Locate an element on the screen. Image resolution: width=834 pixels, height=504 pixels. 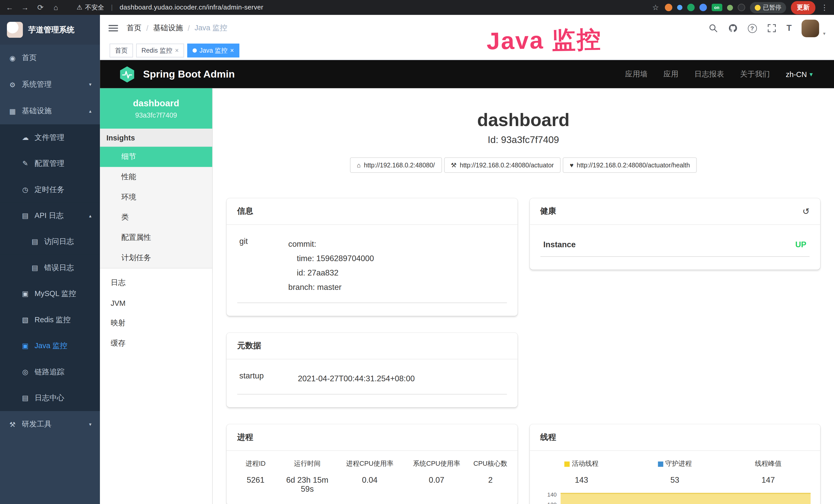
git-time-line: time: 1596289704000 is located at coordinates (331, 258).